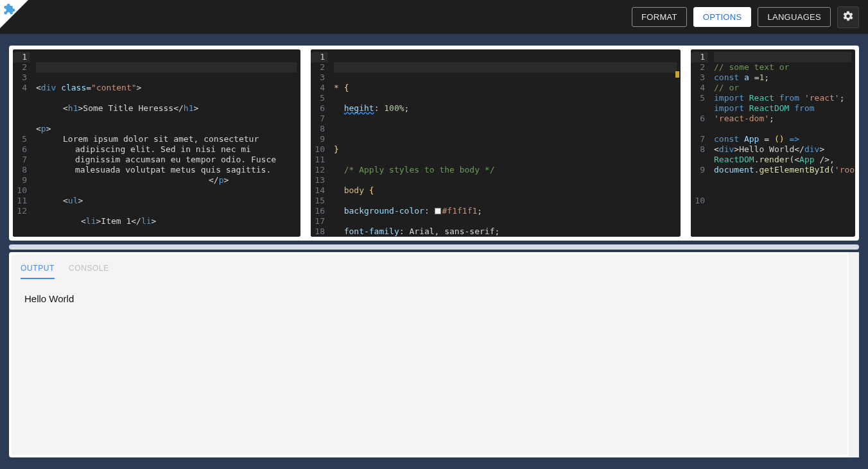 The width and height of the screenshot is (868, 469). What do you see at coordinates (659, 17) in the screenshot?
I see `format-button: FORMAT` at bounding box center [659, 17].